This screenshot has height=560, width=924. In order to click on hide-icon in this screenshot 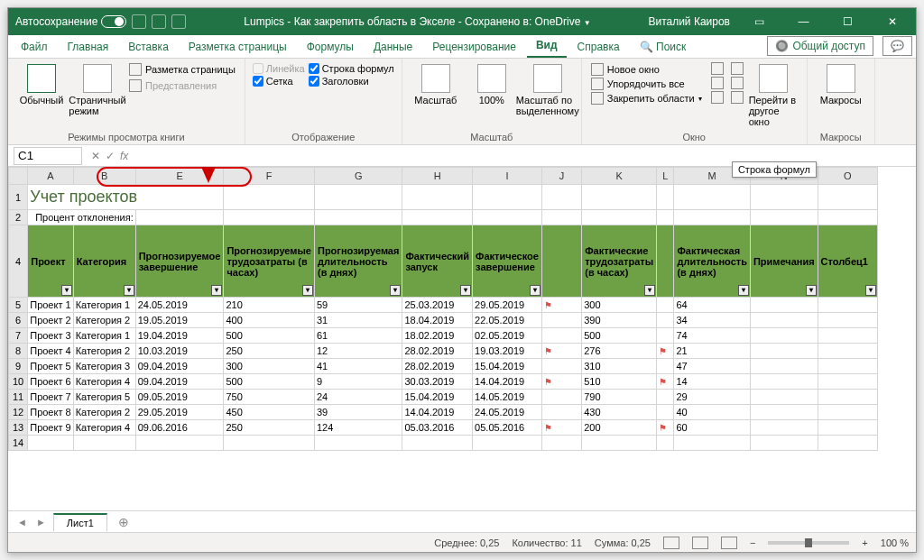, I will do `click(717, 83)`.